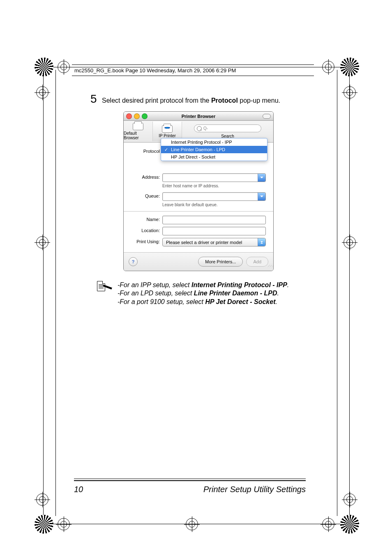  What do you see at coordinates (138, 127) in the screenshot?
I see `printer-icon` at bounding box center [138, 127].